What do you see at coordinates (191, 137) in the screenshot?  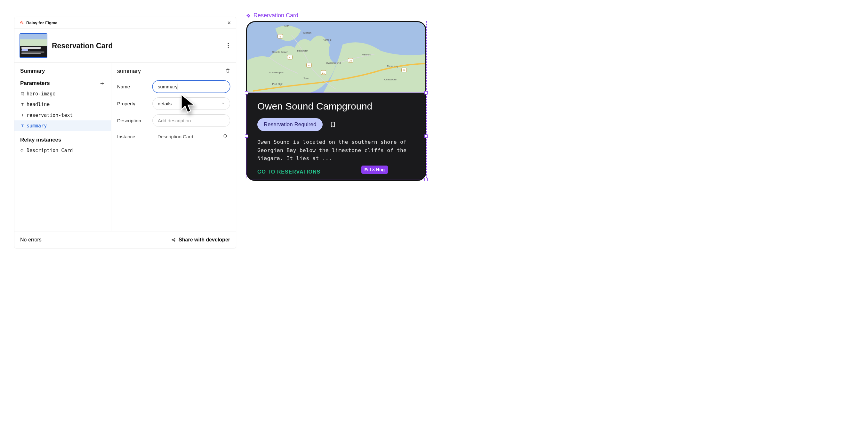 I see `instance-value-row: Description Card` at bounding box center [191, 137].